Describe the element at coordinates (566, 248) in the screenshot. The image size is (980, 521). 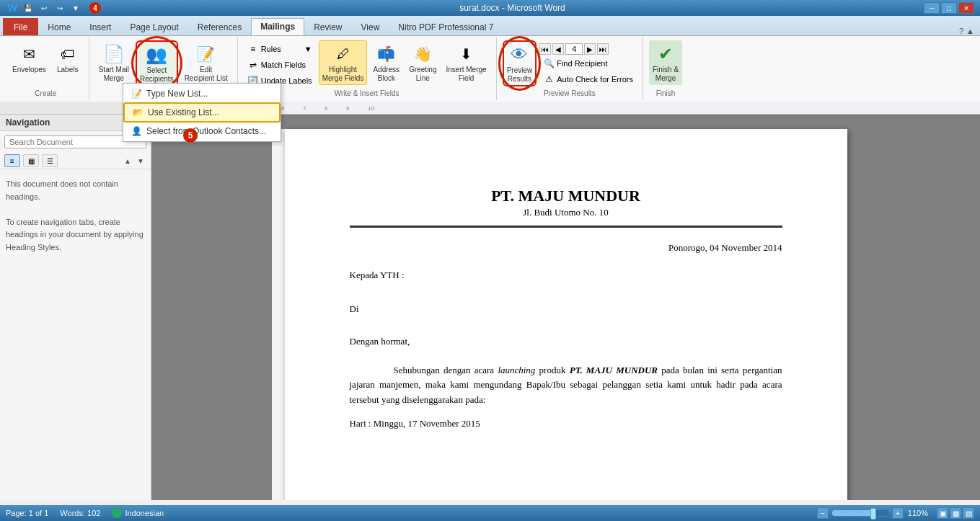
I see `document-date: Ponorogo, 04 November 2014` at that location.